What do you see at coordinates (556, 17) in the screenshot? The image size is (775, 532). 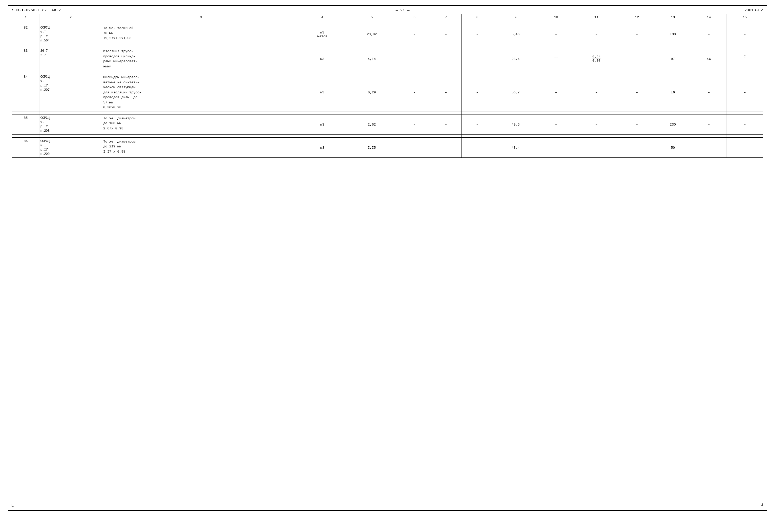 I see `col-header-10: 10` at bounding box center [556, 17].